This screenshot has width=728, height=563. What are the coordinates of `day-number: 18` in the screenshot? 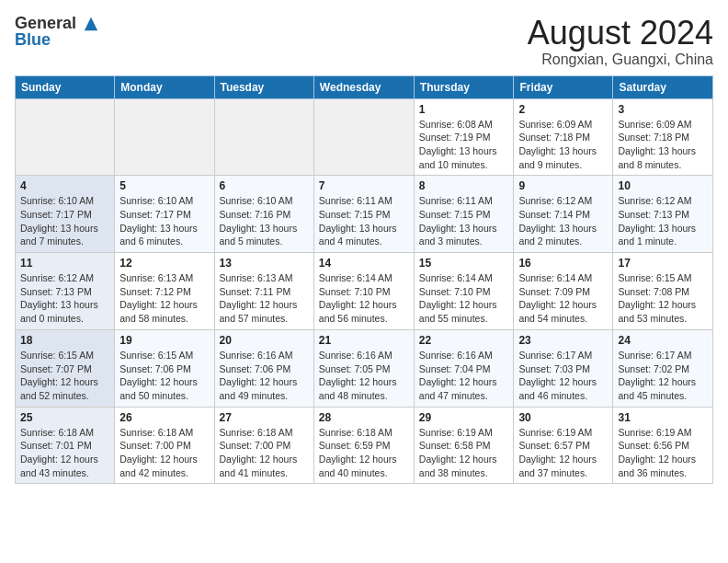 It's located at (64, 340).